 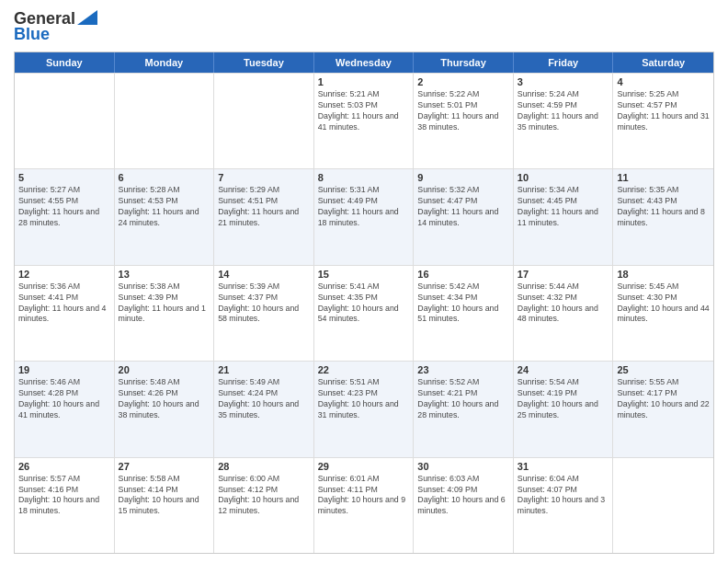 I want to click on calendar-header: SundayMondayTuesdayWednesdayThursdayFrid…, so click(x=364, y=63).